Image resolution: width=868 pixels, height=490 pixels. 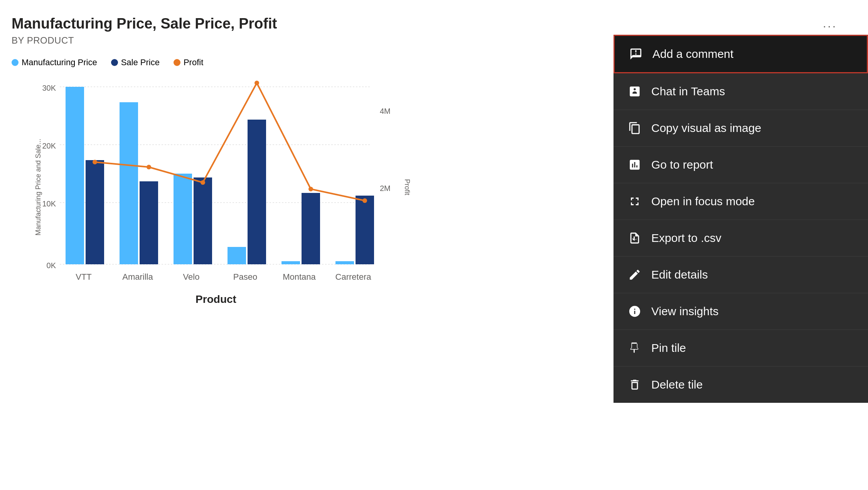 What do you see at coordinates (635, 311) in the screenshot?
I see `insights-icon` at bounding box center [635, 311].